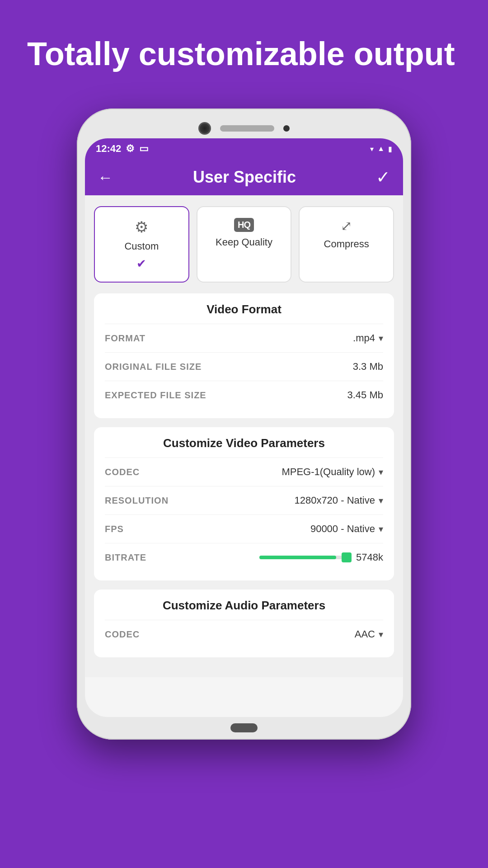 This screenshot has height=868, width=488. What do you see at coordinates (347, 557) in the screenshot?
I see `slider-thumb` at bounding box center [347, 557].